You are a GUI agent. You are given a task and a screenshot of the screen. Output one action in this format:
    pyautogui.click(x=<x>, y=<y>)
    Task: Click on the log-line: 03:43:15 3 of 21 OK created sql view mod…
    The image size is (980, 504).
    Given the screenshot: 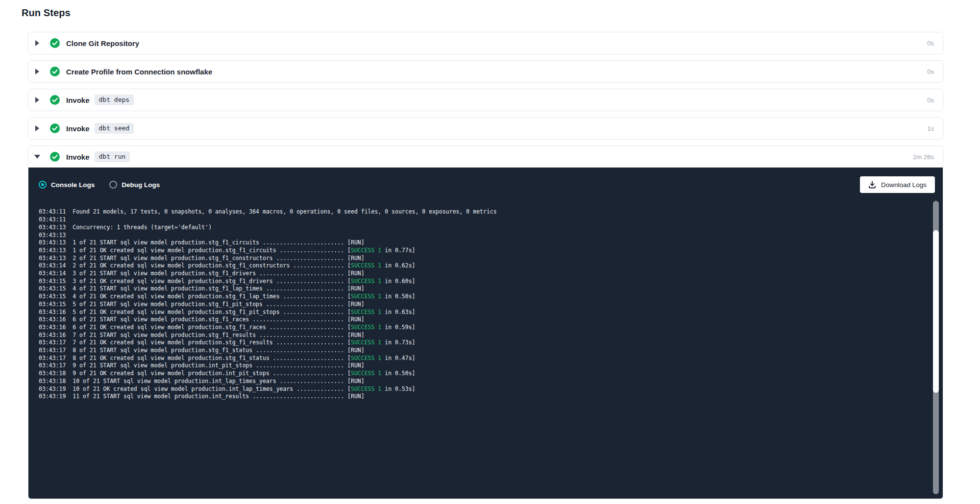 What is the action you would take?
    pyautogui.click(x=481, y=282)
    